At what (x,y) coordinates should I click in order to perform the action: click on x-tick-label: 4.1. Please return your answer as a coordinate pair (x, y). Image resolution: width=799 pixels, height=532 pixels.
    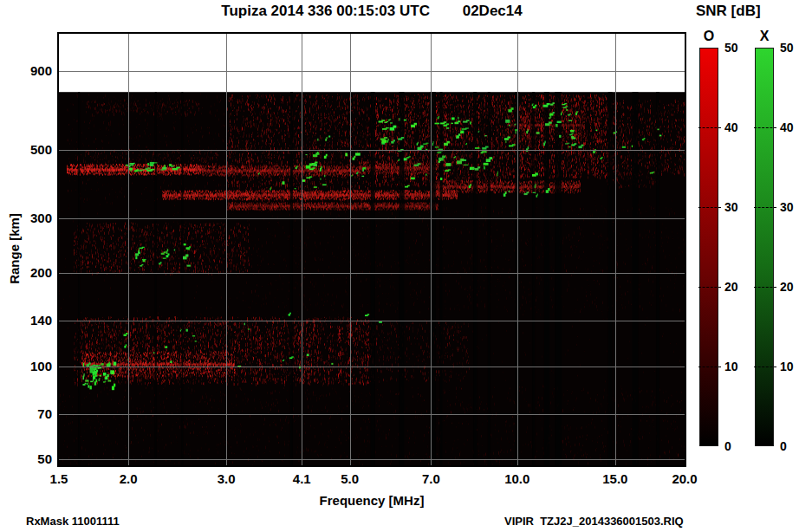
    Looking at the image, I should click on (302, 478).